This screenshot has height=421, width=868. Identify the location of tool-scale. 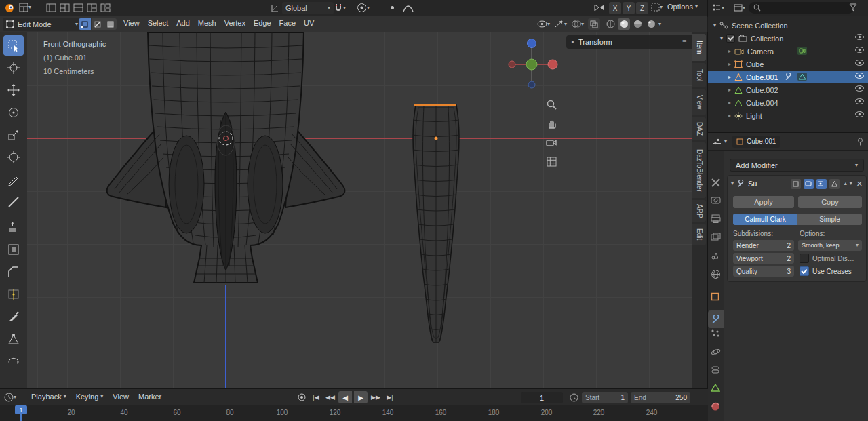
(14, 135).